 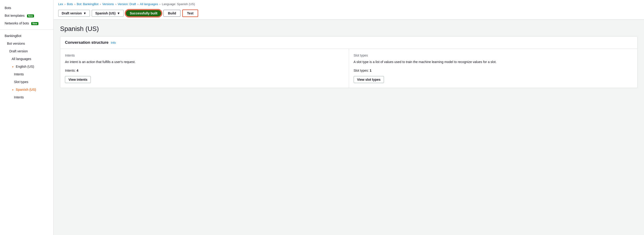 What do you see at coordinates (65, 4) in the screenshot?
I see `breadcrumb-sep-1: ›` at bounding box center [65, 4].